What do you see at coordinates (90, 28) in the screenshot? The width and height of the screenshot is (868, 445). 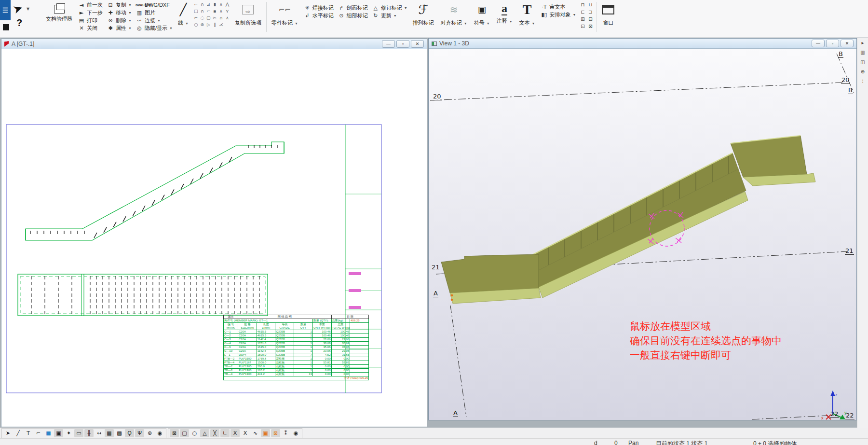 I see `ribbon-item-关闭: ✕关闭` at bounding box center [90, 28].